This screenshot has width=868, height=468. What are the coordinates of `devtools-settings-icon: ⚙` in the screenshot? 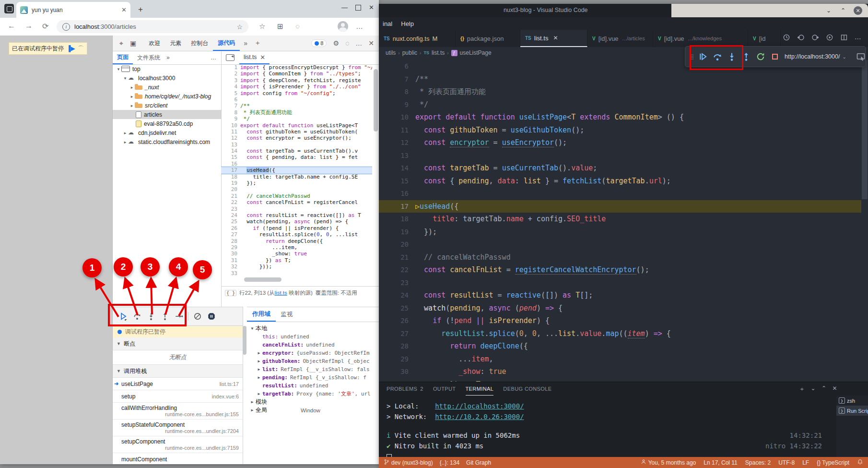 It's located at (336, 43).